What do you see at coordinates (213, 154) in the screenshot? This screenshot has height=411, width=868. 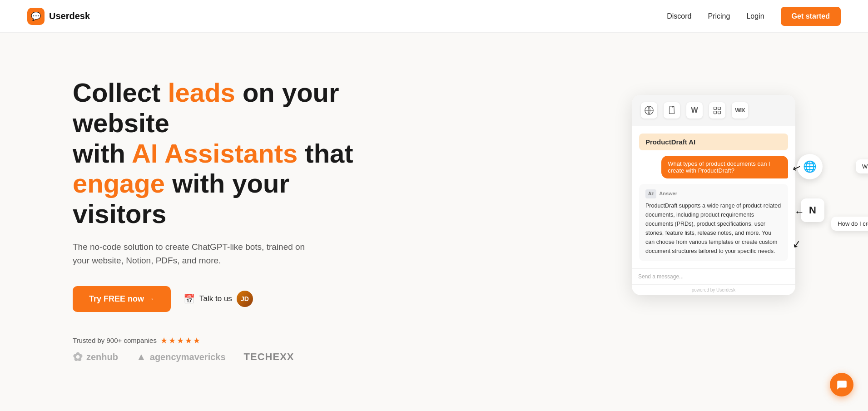 I see `hero-title: Collect leads on your website with AI As…` at bounding box center [213, 154].